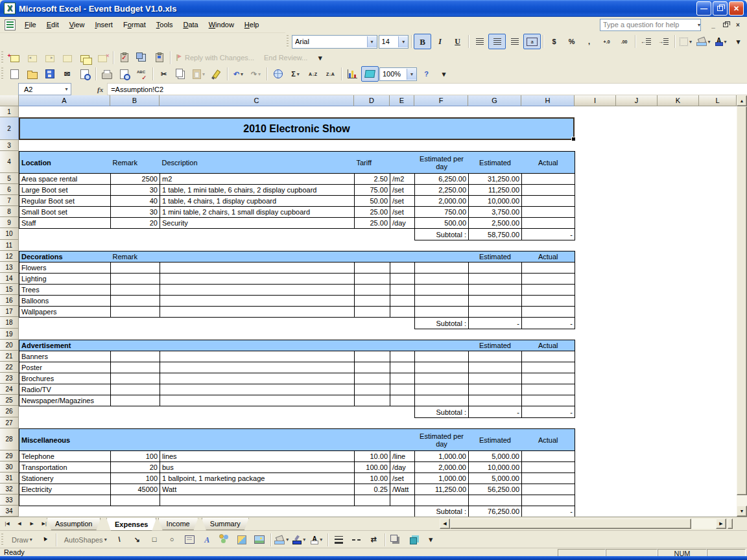  What do you see at coordinates (495, 440) in the screenshot?
I see `cell-G28: Estimated` at bounding box center [495, 440].